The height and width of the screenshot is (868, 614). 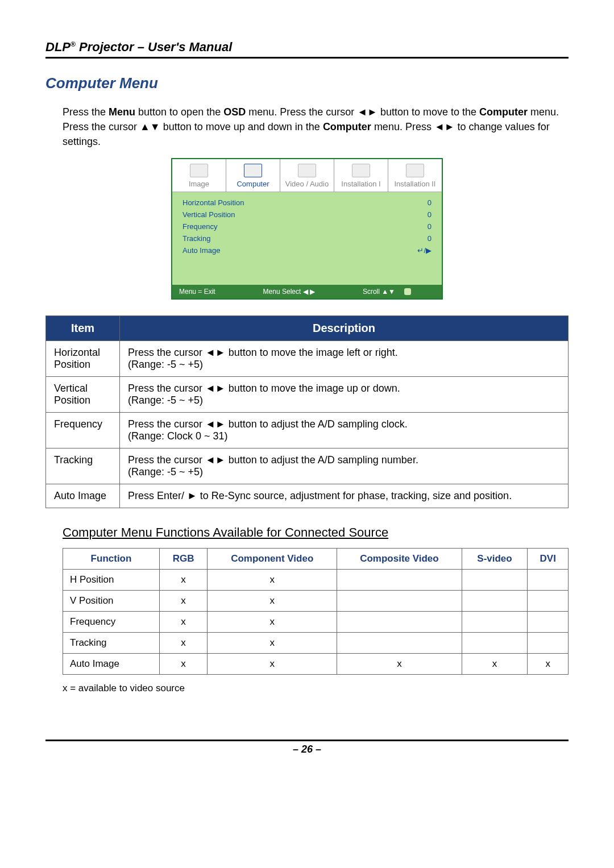 I want to click on header-component: Component Video, so click(x=272, y=559).